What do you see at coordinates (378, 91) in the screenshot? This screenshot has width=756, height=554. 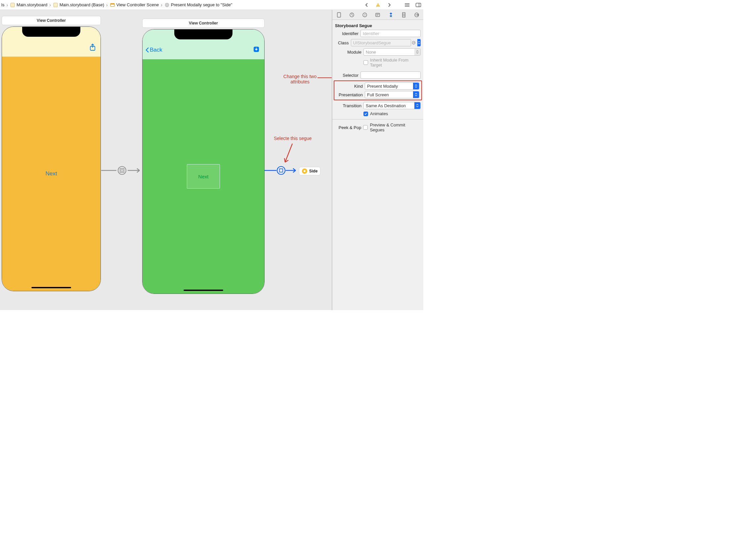 I see `annotation-highlight-box: Kind Present Modally Presentation Full S…` at bounding box center [378, 91].